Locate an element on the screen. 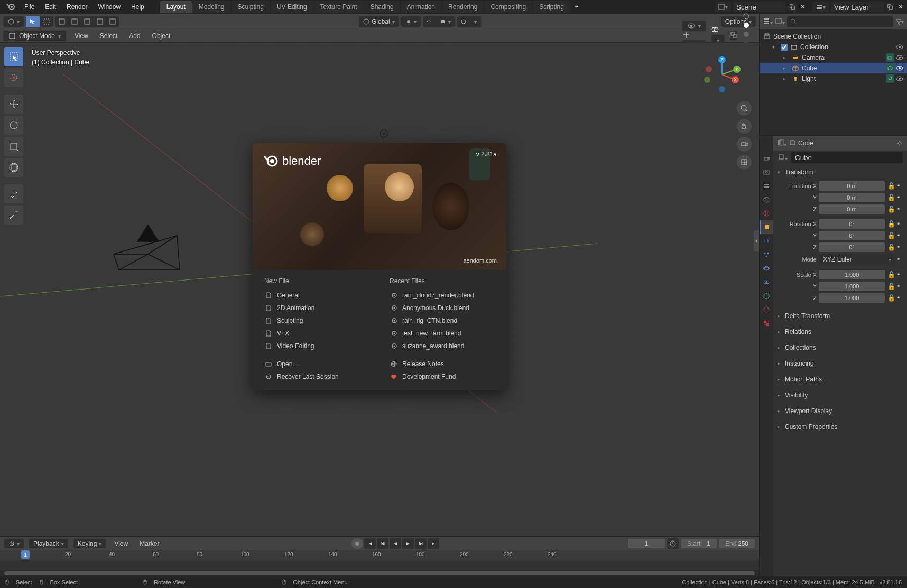  prop-tab-render is located at coordinates (766, 158).